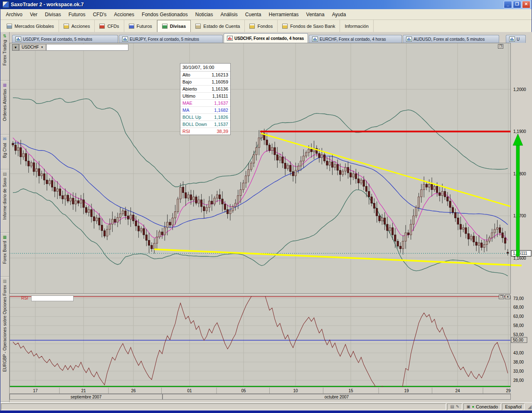 The image size is (532, 413). I want to click on toolbar-button: Futuros, so click(140, 26).